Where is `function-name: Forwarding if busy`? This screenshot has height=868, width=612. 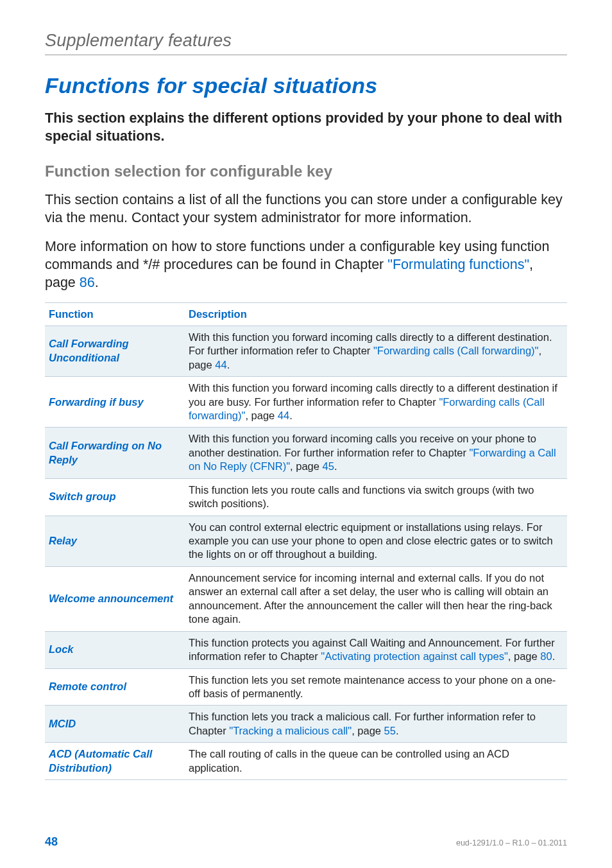
function-name: Forwarding if busy is located at coordinates (115, 402).